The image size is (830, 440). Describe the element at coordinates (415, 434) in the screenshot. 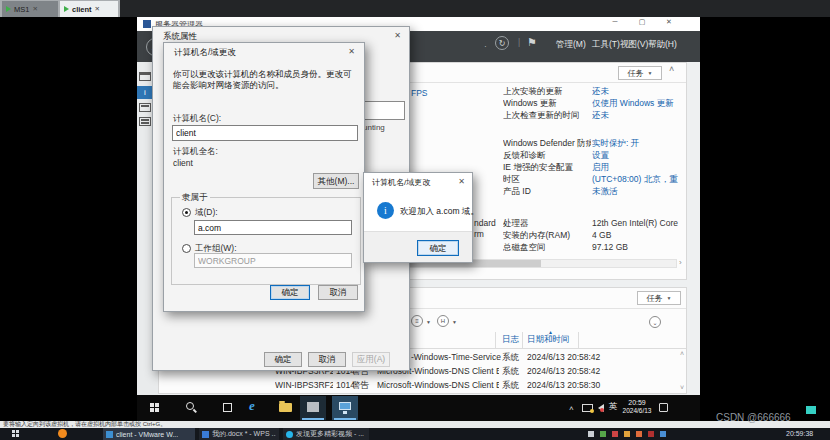

I see `host-taskbar: client - VMware W... 我的.docx * - WPS ...…` at that location.